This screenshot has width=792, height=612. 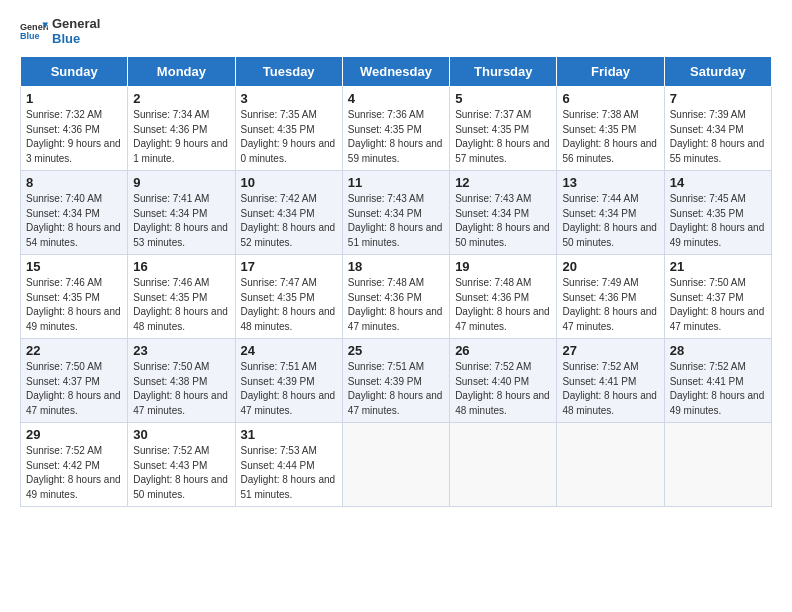 What do you see at coordinates (502, 388) in the screenshot?
I see `day-detail: Sunrise: 7:52 AMSunset: 4:40 PMDaylight:…` at bounding box center [502, 388].